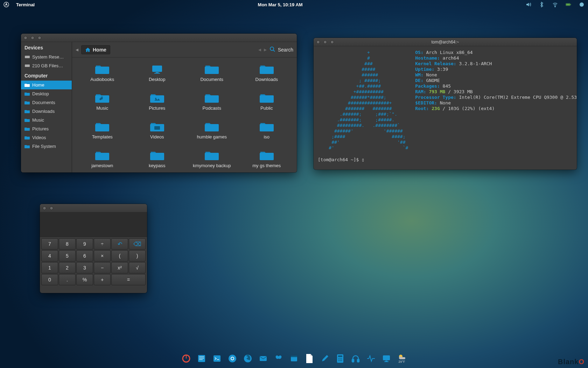 This screenshot has width=588, height=368. I want to click on weather-icon: 29°F, so click(402, 359).